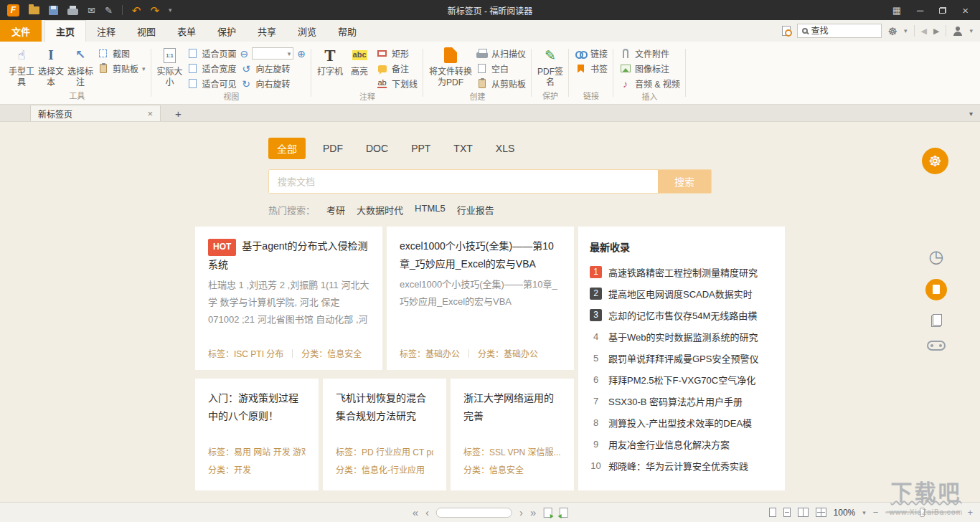 This screenshot has height=522, width=980. What do you see at coordinates (844, 31) in the screenshot?
I see `find-input` at bounding box center [844, 31].